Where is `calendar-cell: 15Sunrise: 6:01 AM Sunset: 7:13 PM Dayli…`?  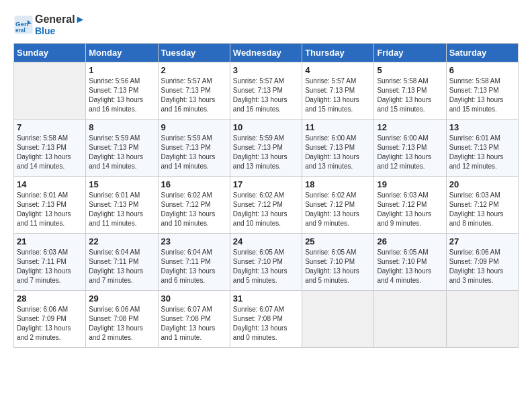 calendar-cell: 15Sunrise: 6:01 AM Sunset: 7:13 PM Dayli… is located at coordinates (122, 205).